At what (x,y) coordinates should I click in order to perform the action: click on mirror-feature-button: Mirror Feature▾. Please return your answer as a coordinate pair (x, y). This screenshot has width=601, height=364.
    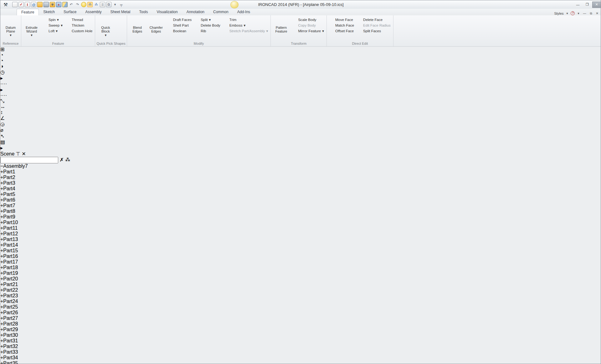
    Looking at the image, I should click on (308, 31).